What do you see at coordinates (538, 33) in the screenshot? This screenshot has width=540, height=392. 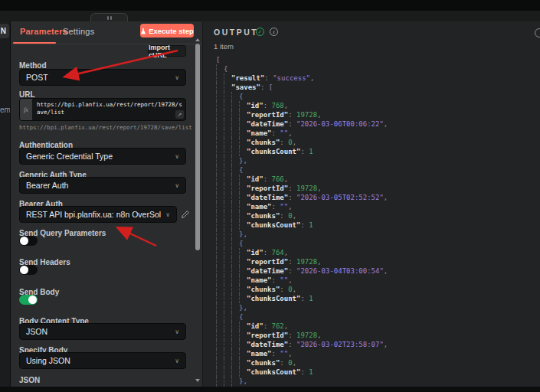 I see `panel-settings-icon` at bounding box center [538, 33].